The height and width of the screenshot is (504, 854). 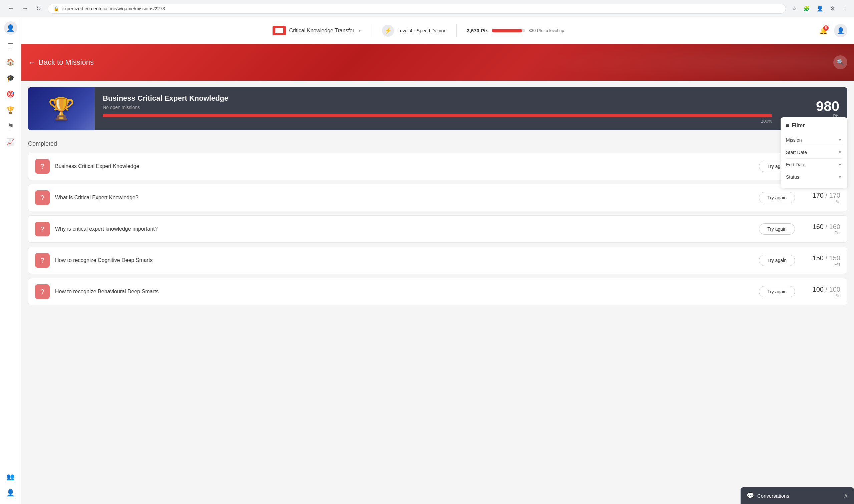 What do you see at coordinates (546, 31) in the screenshot?
I see `pts-to-level: 330 Pts to level up` at bounding box center [546, 31].